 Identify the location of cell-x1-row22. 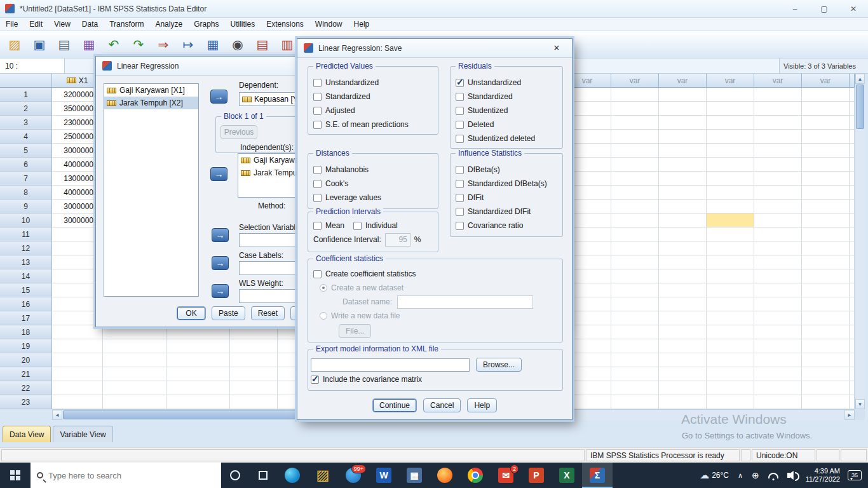
(78, 388).